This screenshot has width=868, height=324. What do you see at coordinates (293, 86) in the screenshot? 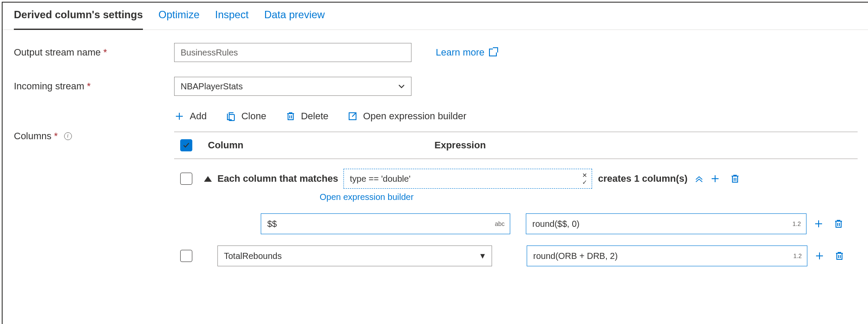
I see `incoming-stream-select: NBAPlayerStats` at bounding box center [293, 86].